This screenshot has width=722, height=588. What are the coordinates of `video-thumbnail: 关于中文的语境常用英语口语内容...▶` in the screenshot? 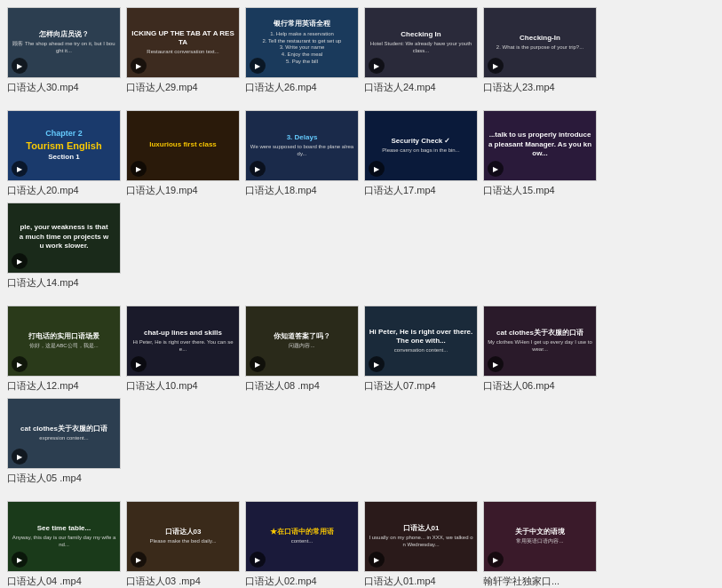 It's located at (540, 536).